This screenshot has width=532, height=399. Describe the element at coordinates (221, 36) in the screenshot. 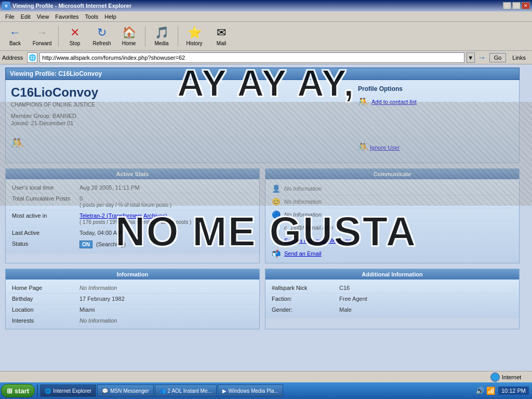

I see `mail-button: ✉ Mail` at that location.